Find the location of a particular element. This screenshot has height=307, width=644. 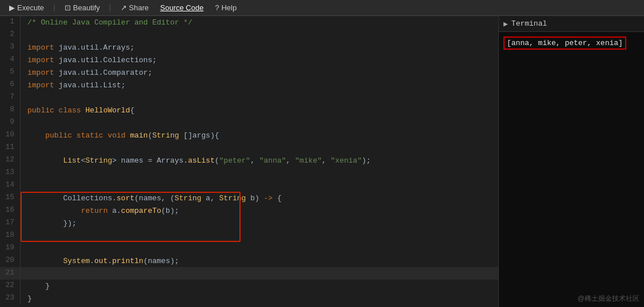

line-number: 22 is located at coordinates (10, 286).